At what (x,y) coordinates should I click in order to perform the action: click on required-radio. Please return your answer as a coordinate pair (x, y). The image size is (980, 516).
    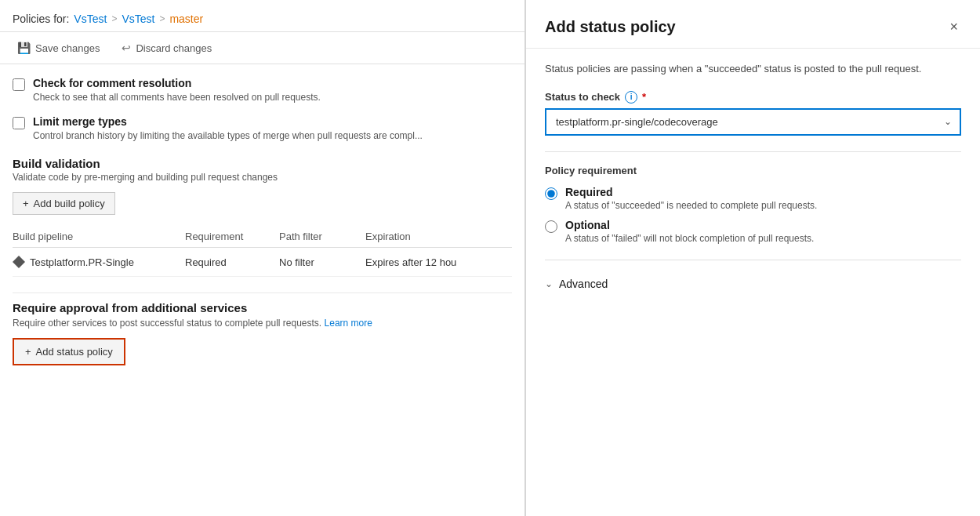
    Looking at the image, I should click on (551, 194).